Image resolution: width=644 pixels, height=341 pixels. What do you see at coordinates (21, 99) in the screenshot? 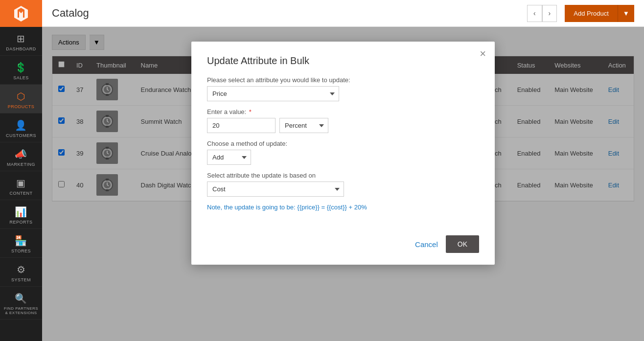
I see `sidebar-item-products: ⬡ PRODUCTS` at bounding box center [21, 99].